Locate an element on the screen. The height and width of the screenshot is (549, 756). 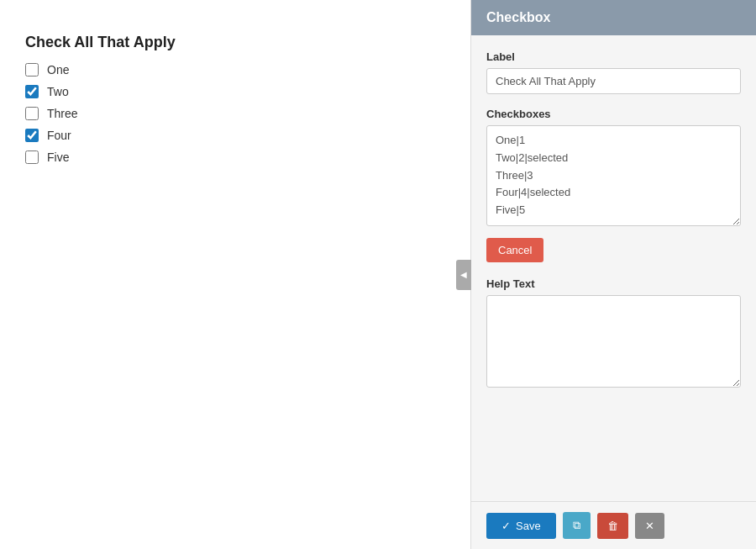
label-input is located at coordinates (613, 81).